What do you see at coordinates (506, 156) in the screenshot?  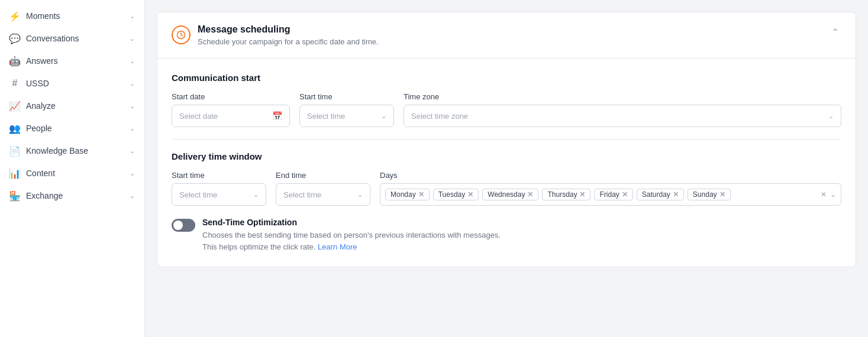 I see `delivery-window-title: Delivery time window` at bounding box center [506, 156].